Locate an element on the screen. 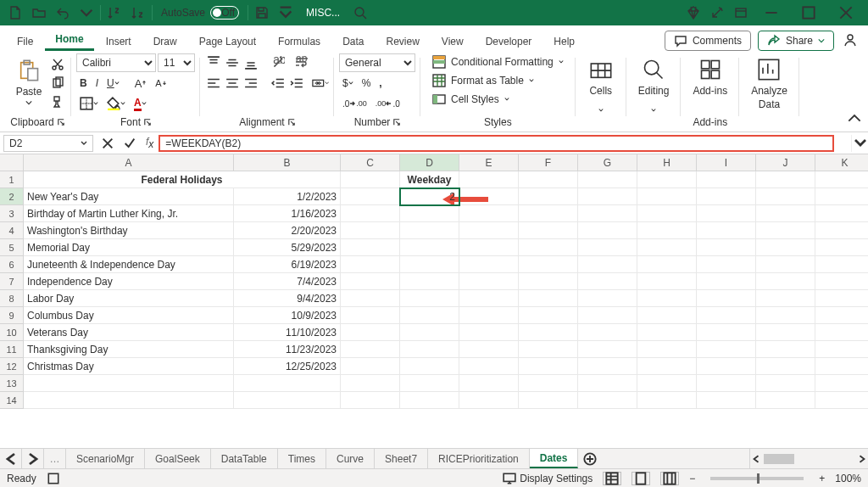 The image size is (868, 487). cell-D2: 2 is located at coordinates (430, 197).